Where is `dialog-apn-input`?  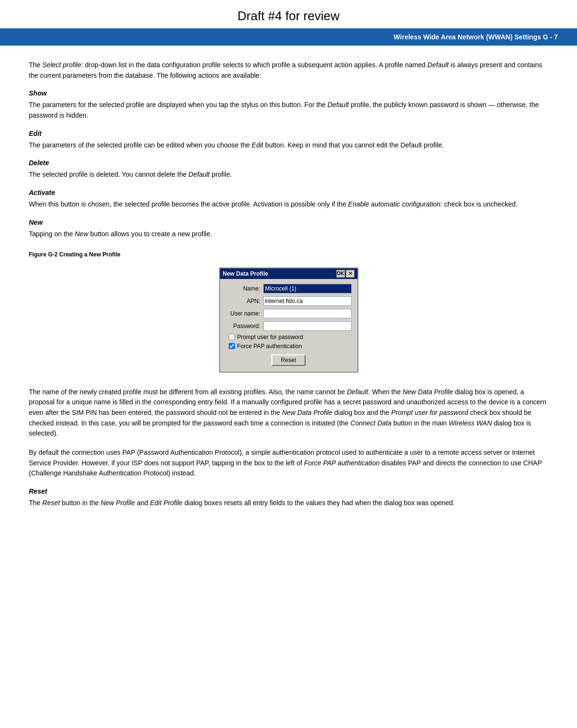 dialog-apn-input is located at coordinates (307, 301).